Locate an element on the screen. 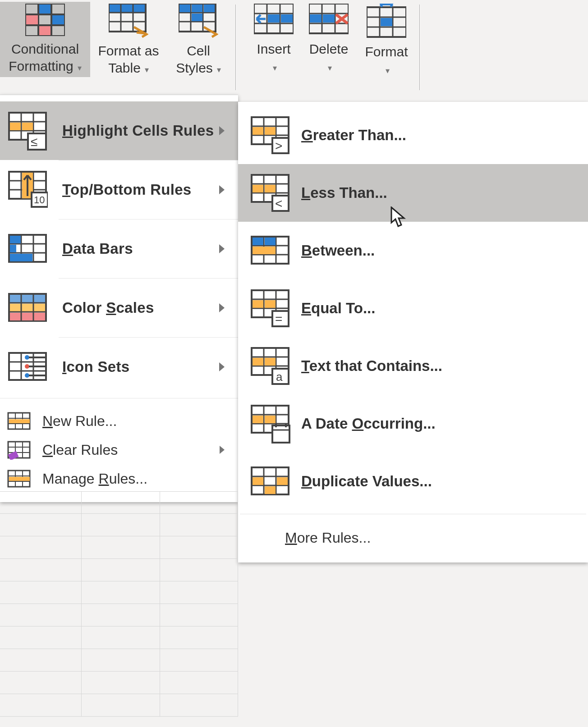 This screenshot has height=727, width=588. cell-styles-icon is located at coordinates (198, 21).